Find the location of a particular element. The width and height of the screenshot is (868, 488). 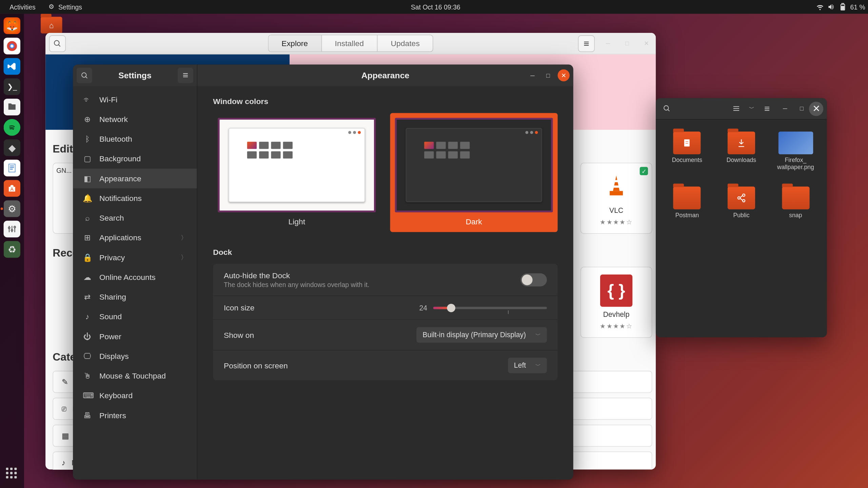

mouse-icon: 🖱 is located at coordinates (87, 376).